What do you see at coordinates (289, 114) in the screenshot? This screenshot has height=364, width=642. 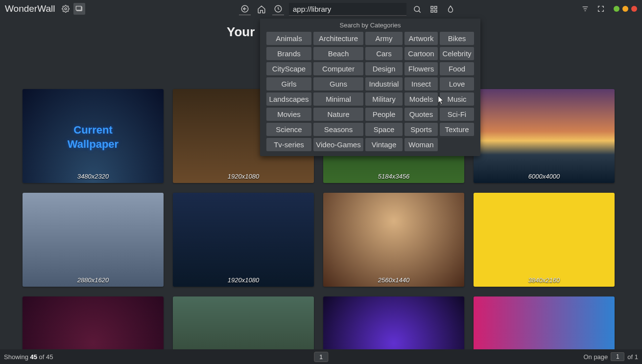 I see `category-movies: Movies` at bounding box center [289, 114].